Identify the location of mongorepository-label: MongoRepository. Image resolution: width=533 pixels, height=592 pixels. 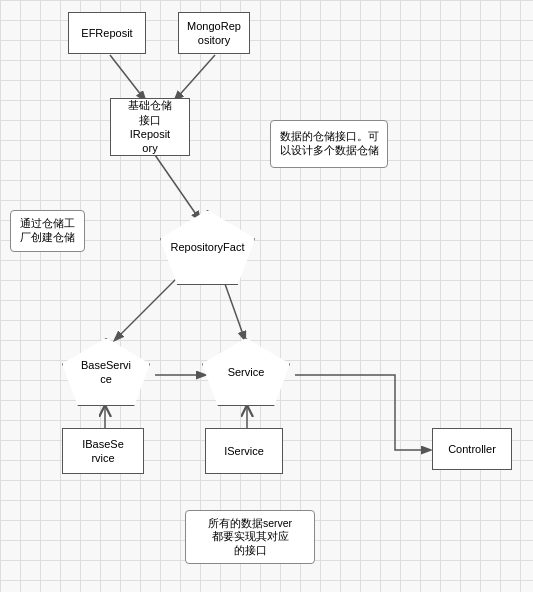
(214, 34).